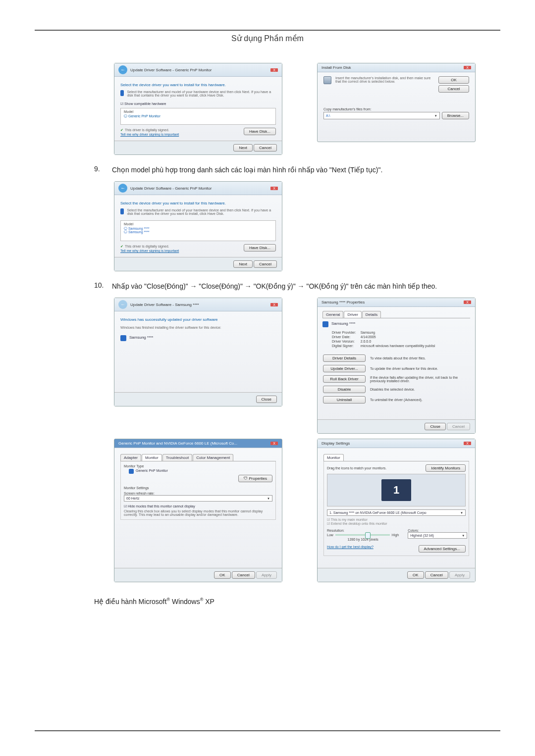  What do you see at coordinates (344, 400) in the screenshot?
I see `uninstall-button: Uninstall` at bounding box center [344, 400].